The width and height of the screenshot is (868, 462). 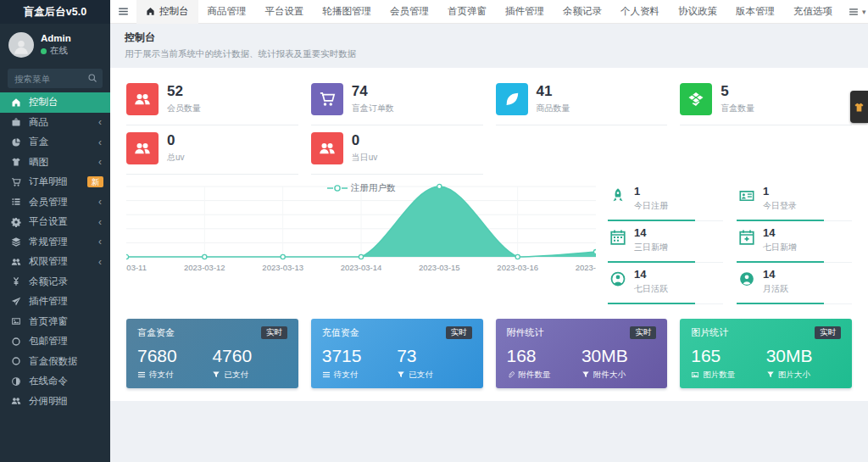 I want to click on sidebar-item-photos: 晒图‹, so click(x=55, y=163).